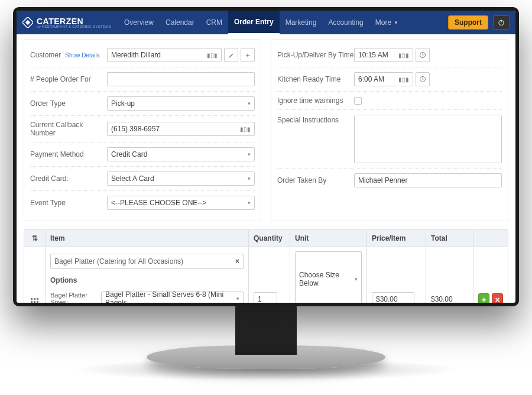 This screenshot has height=395, width=532. I want to click on kitchen-clock-button, so click(423, 79).